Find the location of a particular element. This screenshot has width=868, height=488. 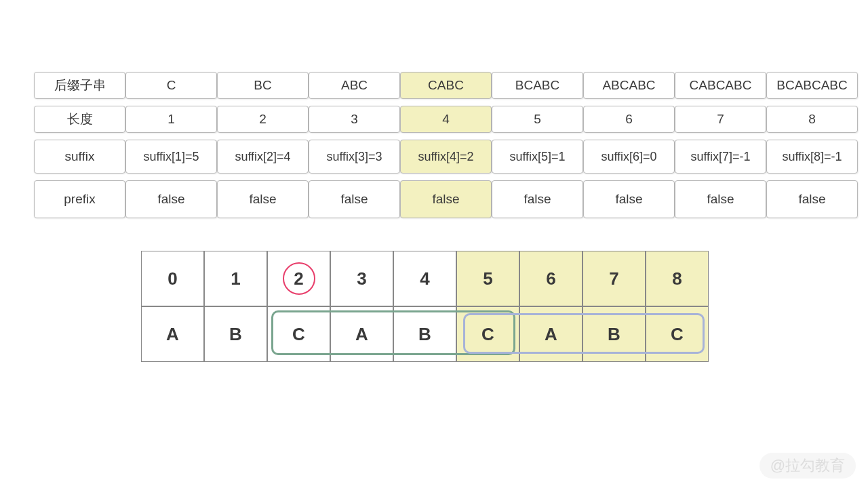

table-cell: suffix[8]=-1 is located at coordinates (812, 157).